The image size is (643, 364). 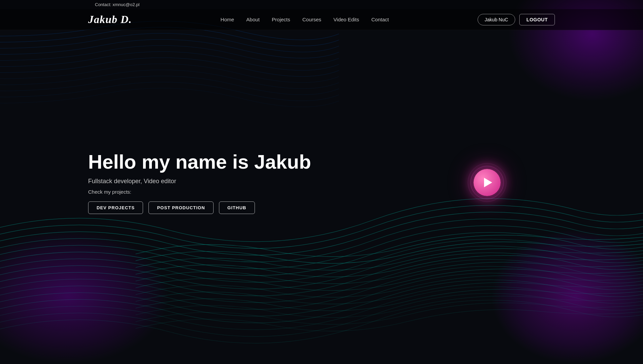 I want to click on hero-title: Hello my name is Jakub, so click(x=200, y=162).